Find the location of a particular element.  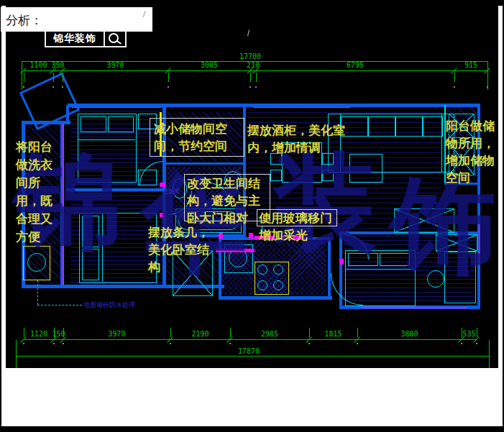

frame-left is located at coordinates (1, 216).